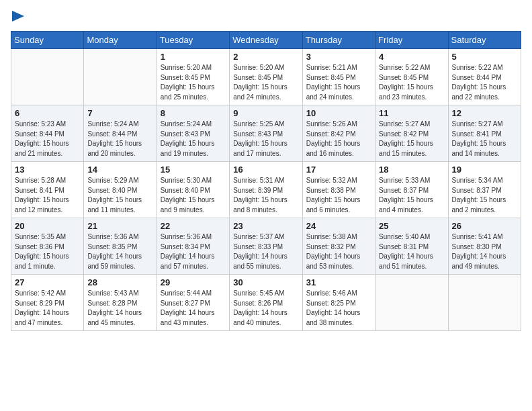 This screenshot has width=532, height=411. I want to click on day-number: 15, so click(193, 169).